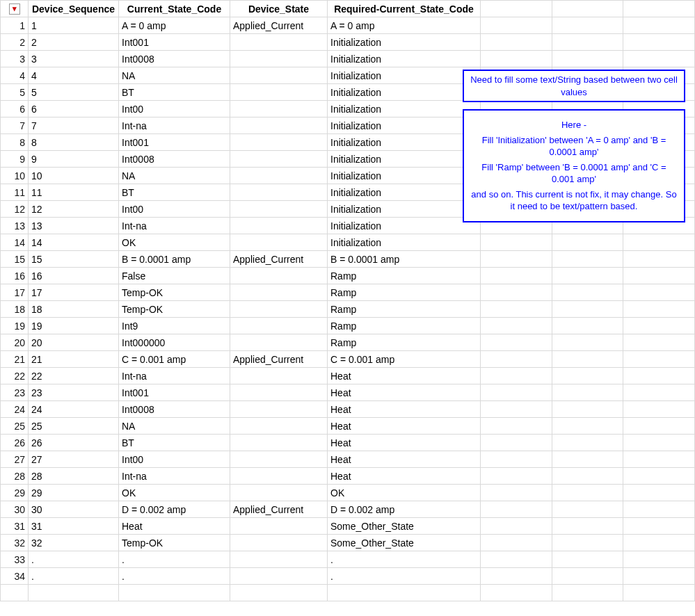 The height and width of the screenshot is (616, 695). Describe the element at coordinates (15, 343) in the screenshot. I see `row-number: 20` at that location.